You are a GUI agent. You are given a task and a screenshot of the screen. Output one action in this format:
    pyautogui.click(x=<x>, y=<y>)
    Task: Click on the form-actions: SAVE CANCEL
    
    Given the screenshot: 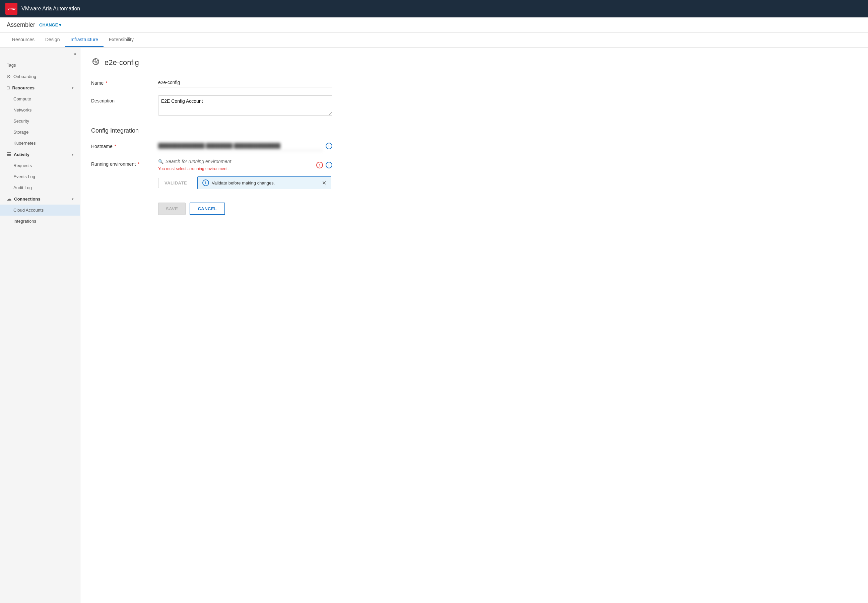 What is the action you would take?
    pyautogui.click(x=474, y=209)
    